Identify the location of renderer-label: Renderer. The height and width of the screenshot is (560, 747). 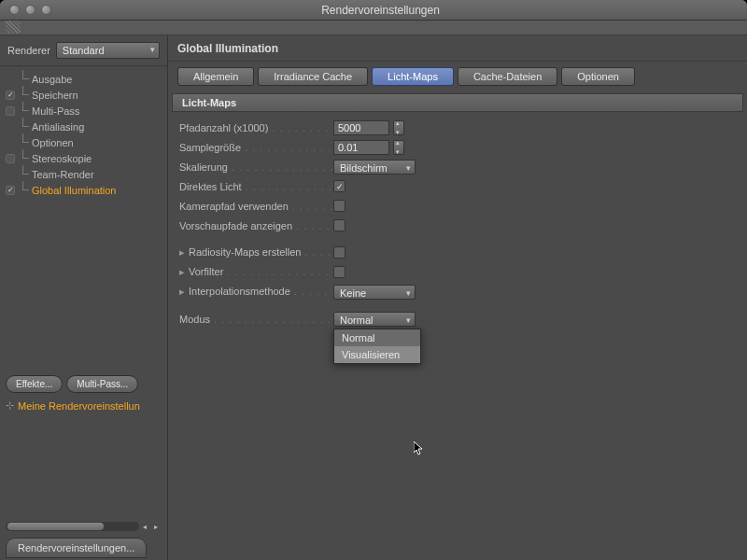
(29, 50).